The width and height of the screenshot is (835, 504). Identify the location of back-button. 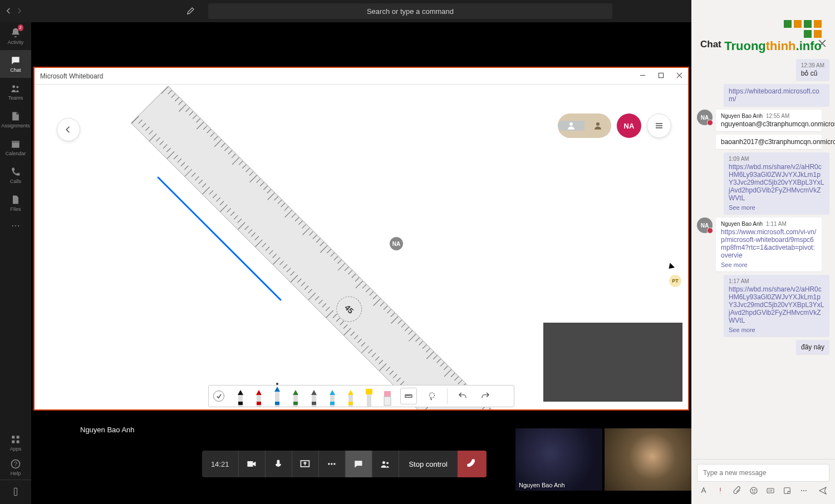
(68, 130).